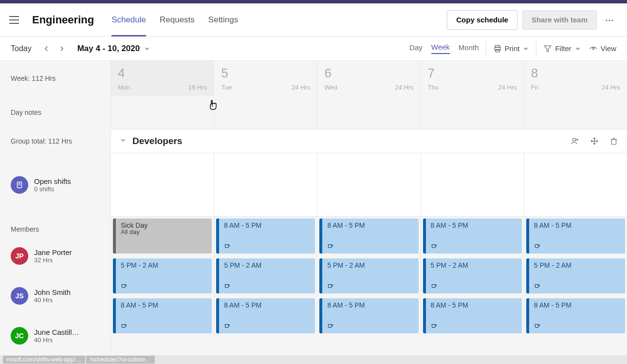  I want to click on next-week-button, so click(62, 49).